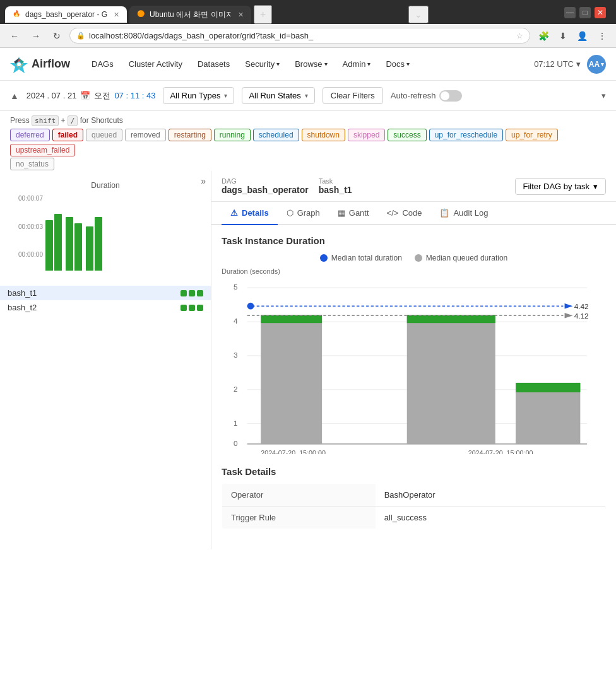  I want to click on calendar-icon: 📅, so click(85, 96).